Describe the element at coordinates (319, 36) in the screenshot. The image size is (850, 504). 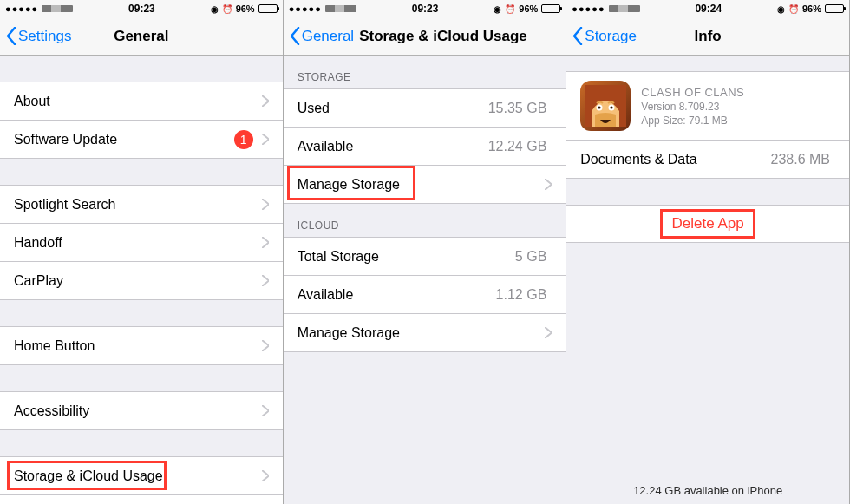
I see `back-button: General` at that location.